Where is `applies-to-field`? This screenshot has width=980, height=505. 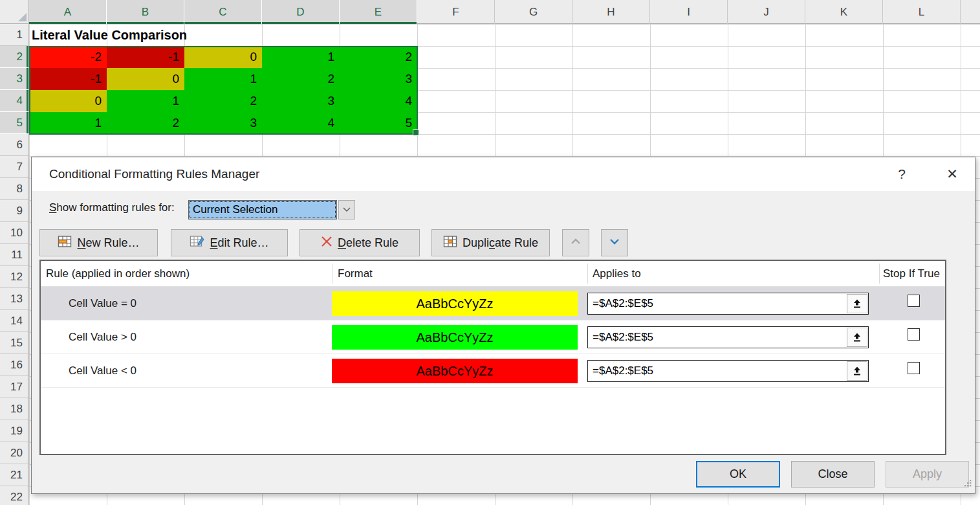
applies-to-field is located at coordinates (728, 337).